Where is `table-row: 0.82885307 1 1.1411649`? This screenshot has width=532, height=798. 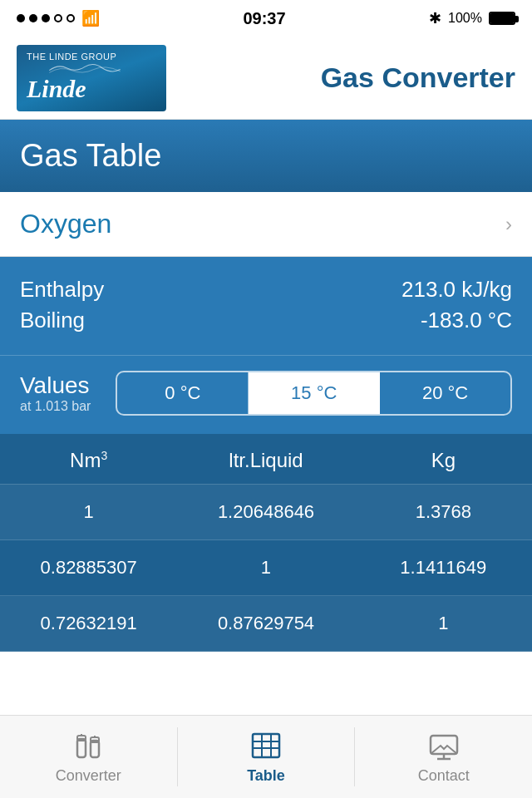
table-row: 0.82885307 1 1.1411649 is located at coordinates (266, 569).